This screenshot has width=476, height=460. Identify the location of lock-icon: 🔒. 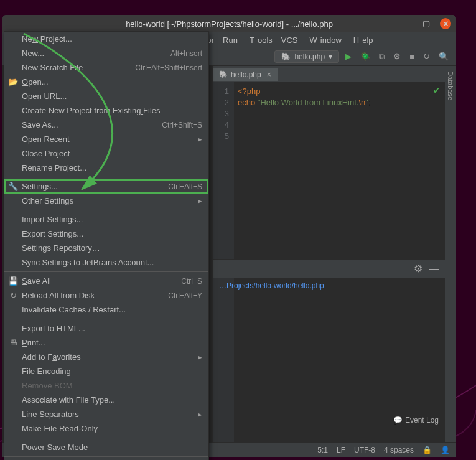
(427, 450).